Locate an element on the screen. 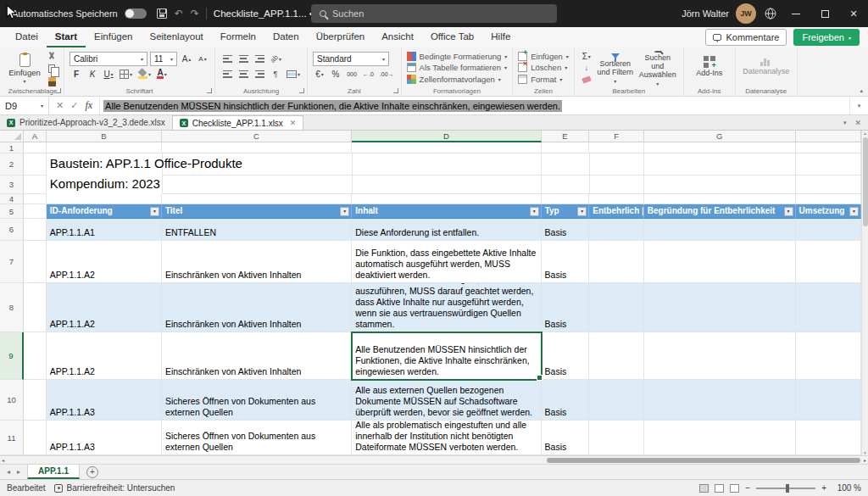  save-icon is located at coordinates (162, 14).